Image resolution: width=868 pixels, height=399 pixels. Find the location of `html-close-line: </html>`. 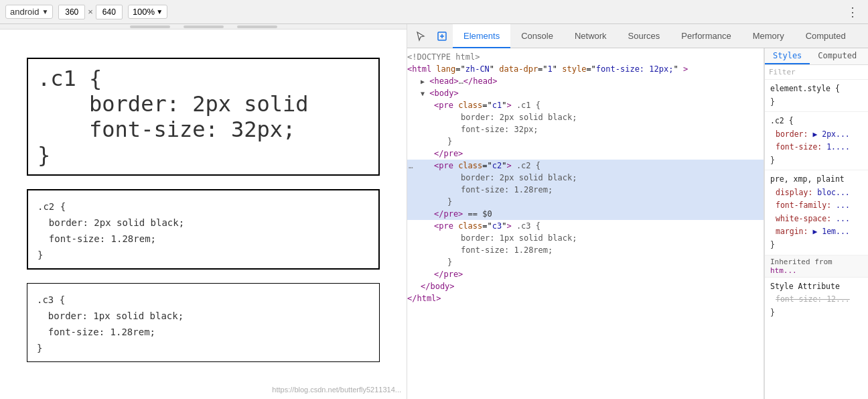

html-close-line: </html> is located at coordinates (585, 298).